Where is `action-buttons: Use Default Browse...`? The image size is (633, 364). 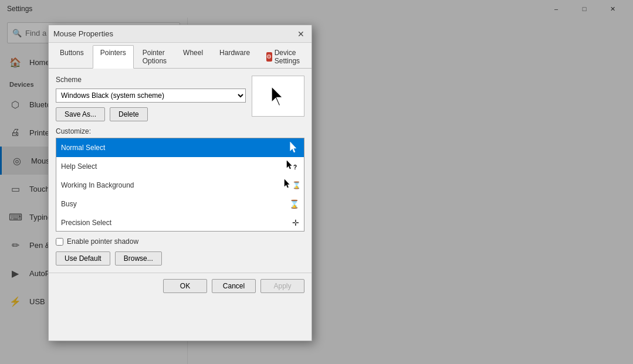 action-buttons: Use Default Browse... is located at coordinates (180, 258).